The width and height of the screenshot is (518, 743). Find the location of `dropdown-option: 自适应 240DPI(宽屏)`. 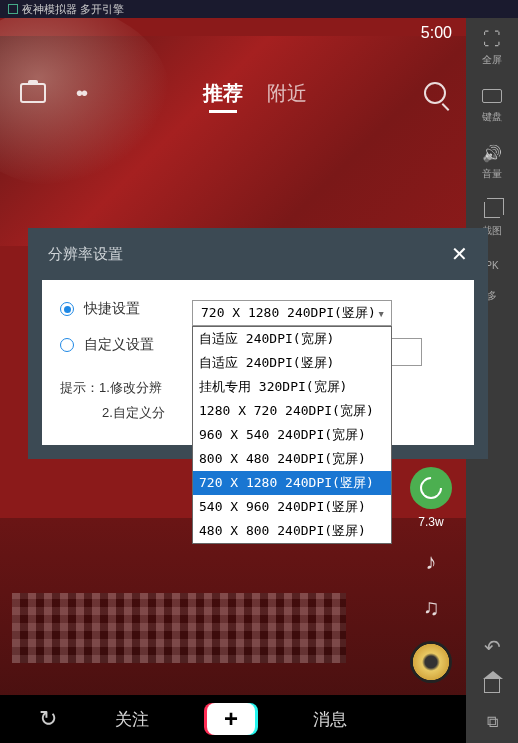

dropdown-option: 自适应 240DPI(宽屏) is located at coordinates (292, 339).